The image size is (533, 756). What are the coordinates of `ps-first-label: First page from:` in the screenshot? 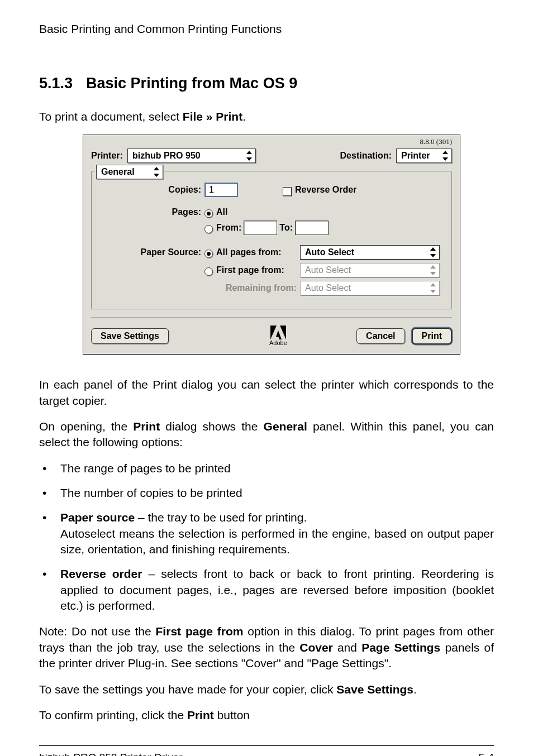 It's located at (258, 270).